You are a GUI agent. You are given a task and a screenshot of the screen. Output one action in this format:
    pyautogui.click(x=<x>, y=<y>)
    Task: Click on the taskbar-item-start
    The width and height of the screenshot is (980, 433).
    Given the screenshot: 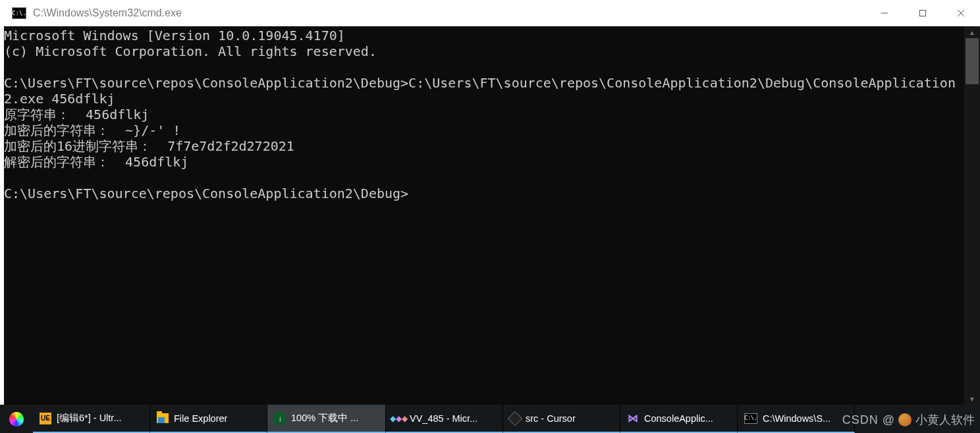 What is the action you would take?
    pyautogui.click(x=16, y=419)
    